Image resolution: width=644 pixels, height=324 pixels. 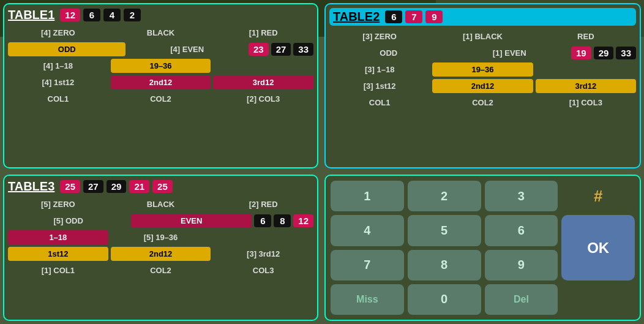 What do you see at coordinates (58, 66) in the screenshot?
I see `table1-1-18: [4] 1–18` at bounding box center [58, 66].